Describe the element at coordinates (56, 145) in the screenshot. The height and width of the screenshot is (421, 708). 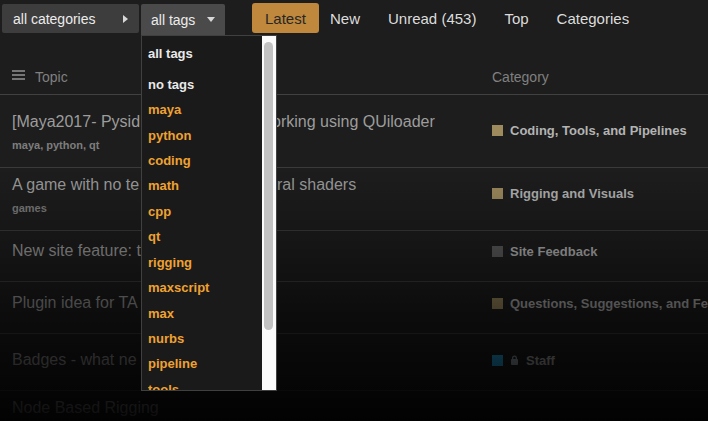
I see `topic-tags: maya, python, qt` at that location.